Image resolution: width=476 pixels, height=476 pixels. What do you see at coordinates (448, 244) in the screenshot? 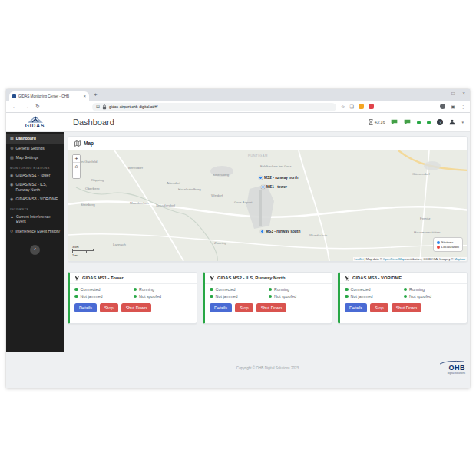
I see `map-legend: Stations Localization` at bounding box center [448, 244].